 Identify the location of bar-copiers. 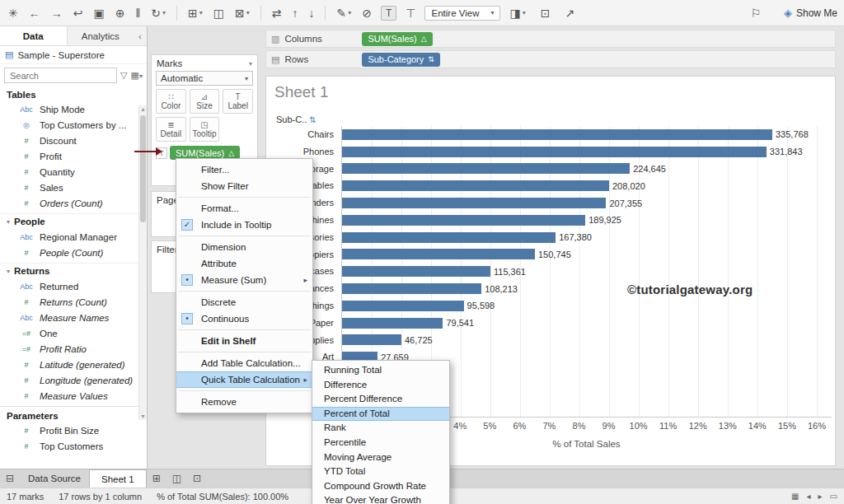
(438, 254).